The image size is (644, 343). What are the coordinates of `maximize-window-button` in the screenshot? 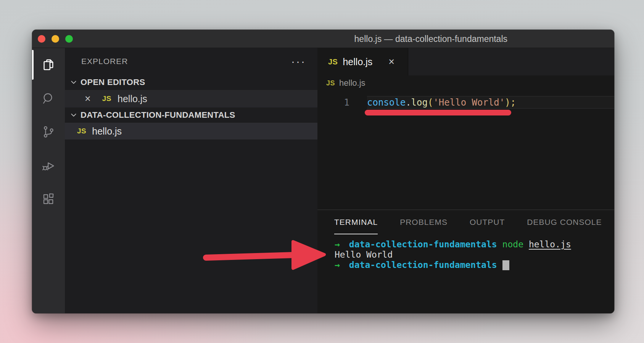 It's located at (69, 39).